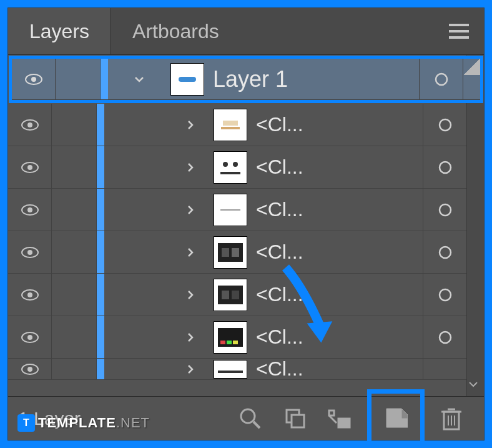  Describe the element at coordinates (471, 79) in the screenshot. I see `selection-column` at that location.